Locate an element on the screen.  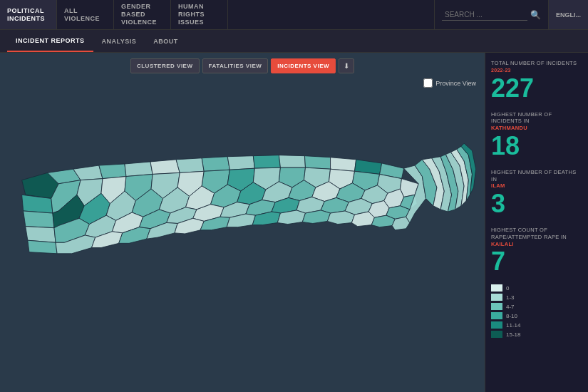
highest-incidents-label: HIGHEST NUMBER OF INCIDENTS IN KATHMANDU is located at coordinates (537, 121).